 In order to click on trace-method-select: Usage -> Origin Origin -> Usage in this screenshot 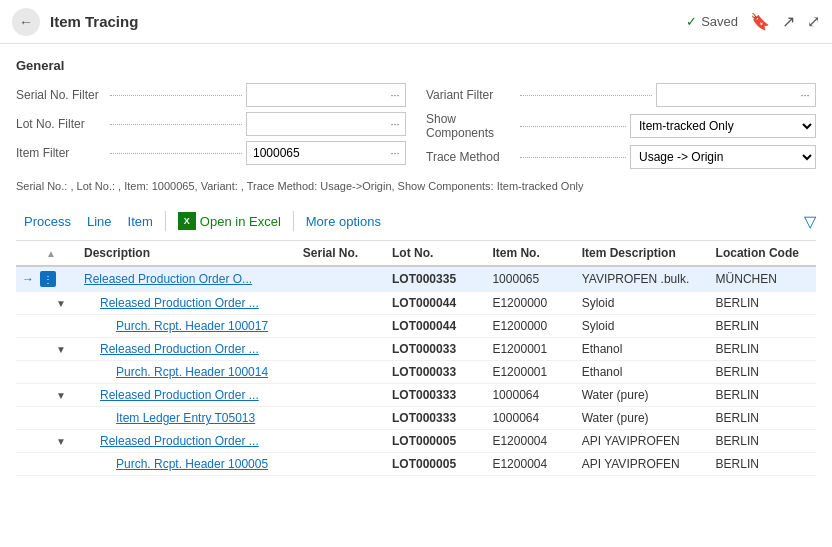, I will do `click(723, 157)`.